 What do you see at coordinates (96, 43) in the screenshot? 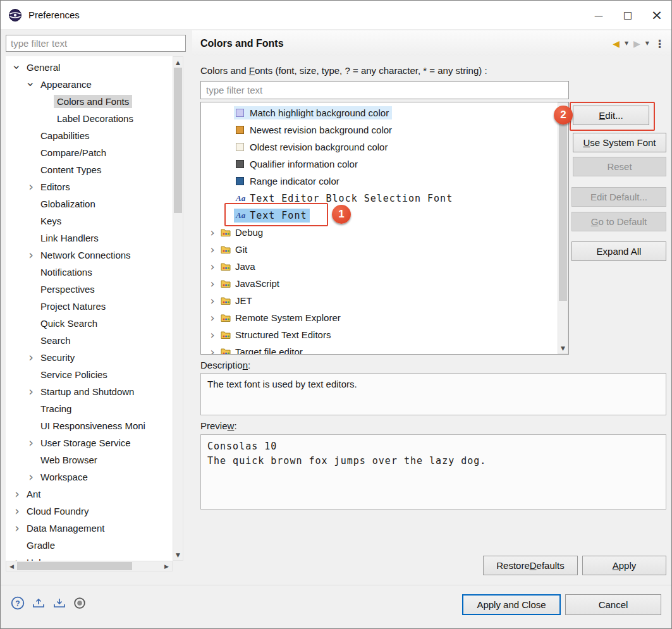
I see `sidebar-filter-input` at bounding box center [96, 43].